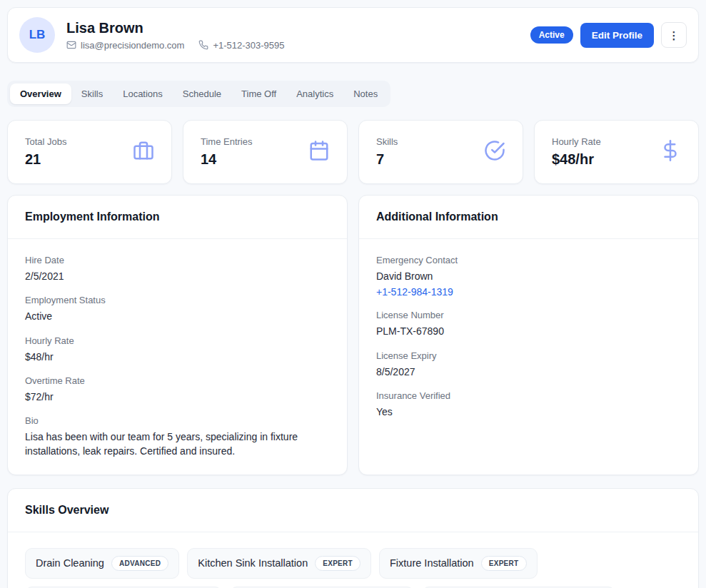 This screenshot has height=588, width=706. I want to click on field-license-expiry: License Expiry 8/5/2027, so click(528, 365).